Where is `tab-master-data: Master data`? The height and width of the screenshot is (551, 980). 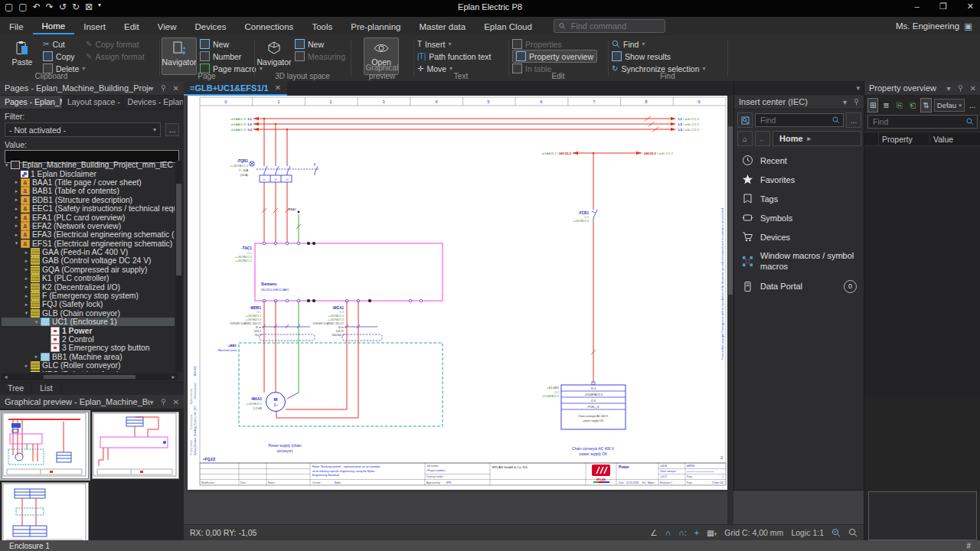 tab-master-data: Master data is located at coordinates (443, 26).